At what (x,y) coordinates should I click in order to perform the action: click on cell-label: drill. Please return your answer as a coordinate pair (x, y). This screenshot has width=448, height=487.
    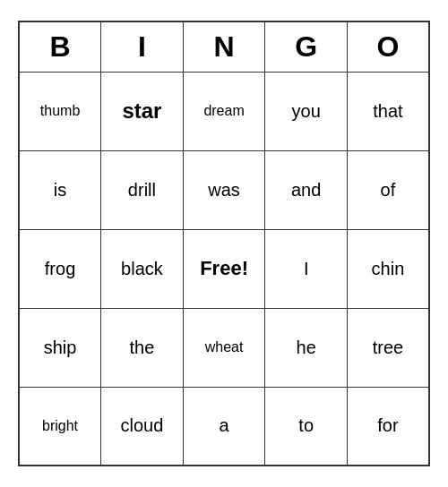
    Looking at the image, I should click on (142, 190).